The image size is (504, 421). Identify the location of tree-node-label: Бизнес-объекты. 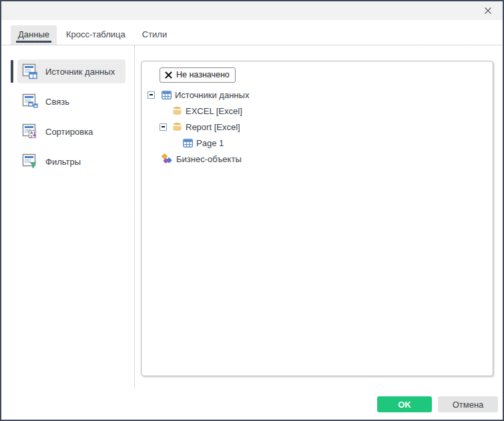
(209, 159).